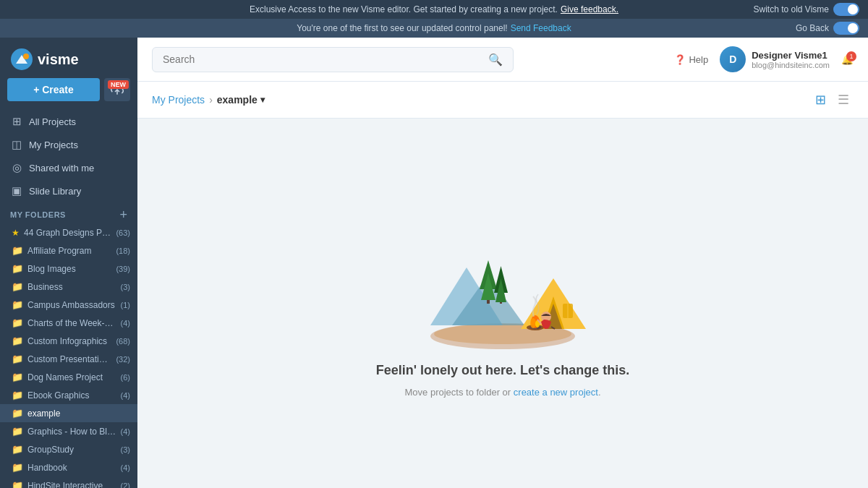  Describe the element at coordinates (791, 65) in the screenshot. I see `user-email: blog@hindsiteinc.com` at that location.